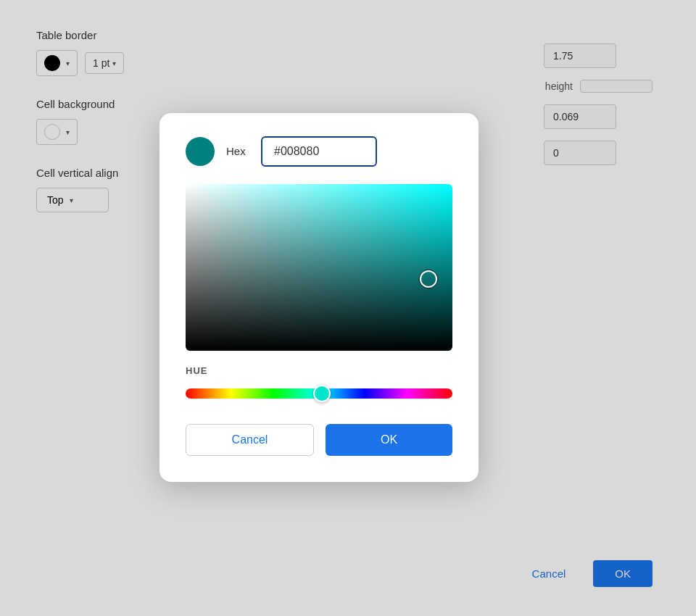 The width and height of the screenshot is (696, 616). I want to click on dialog-cancel-button: Cancel, so click(249, 440).